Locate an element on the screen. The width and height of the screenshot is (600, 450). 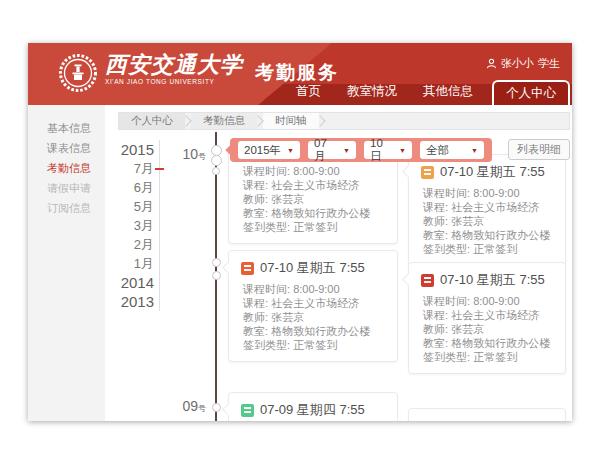
scale-month-jul-label: 7月 is located at coordinates (144, 168).